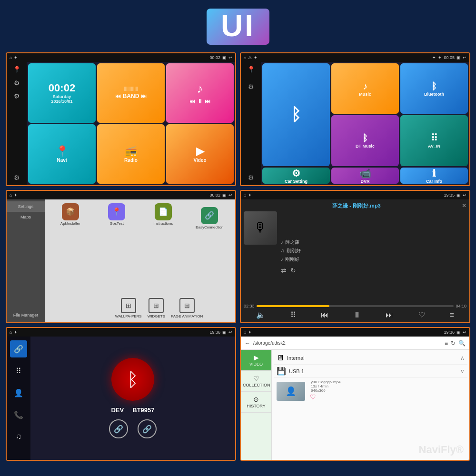  What do you see at coordinates (133, 379) in the screenshot?
I see `bt-circle: ᛒ` at bounding box center [133, 379].